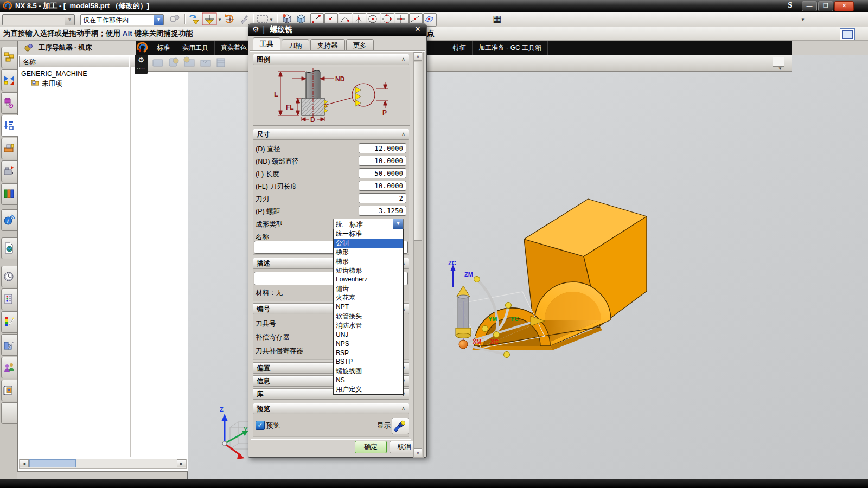  I want to click on axis-label-zc: ZC, so click(452, 263).